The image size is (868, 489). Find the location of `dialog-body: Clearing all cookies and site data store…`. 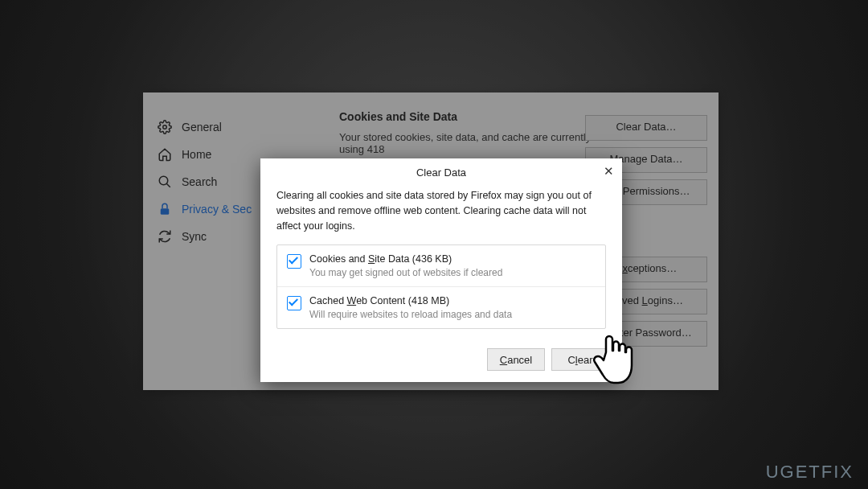

dialog-body: Clearing all cookies and site data store… is located at coordinates (441, 264).